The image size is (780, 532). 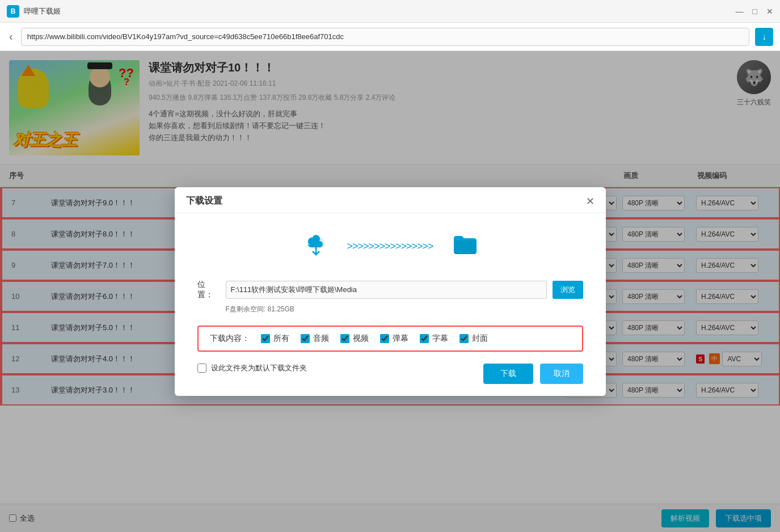 What do you see at coordinates (204, 201) in the screenshot?
I see `dialog-title: 下载设置` at bounding box center [204, 201].